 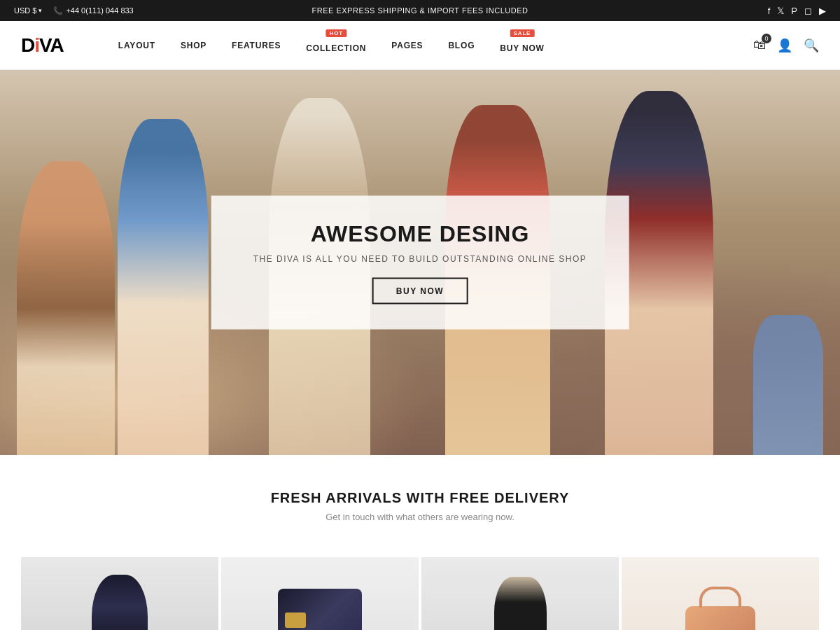 I want to click on products-grid, so click(x=420, y=594).